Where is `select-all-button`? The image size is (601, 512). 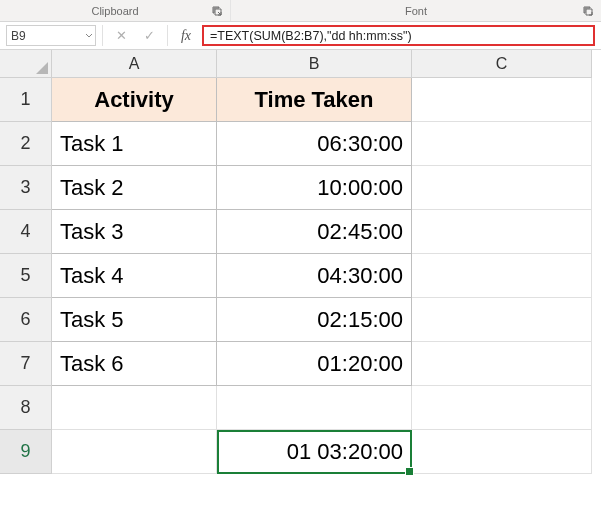
select-all-button is located at coordinates (26, 64).